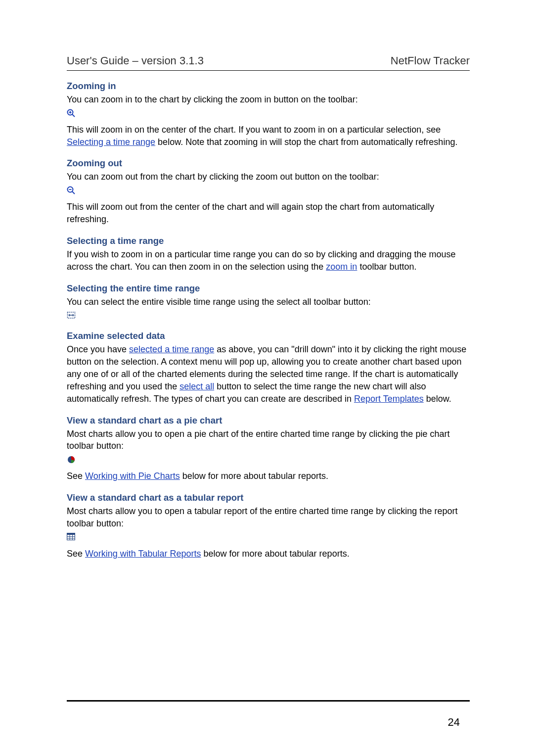 The image size is (534, 756). What do you see at coordinates (268, 191) in the screenshot?
I see `zoom-out-icon-row` at bounding box center [268, 191].